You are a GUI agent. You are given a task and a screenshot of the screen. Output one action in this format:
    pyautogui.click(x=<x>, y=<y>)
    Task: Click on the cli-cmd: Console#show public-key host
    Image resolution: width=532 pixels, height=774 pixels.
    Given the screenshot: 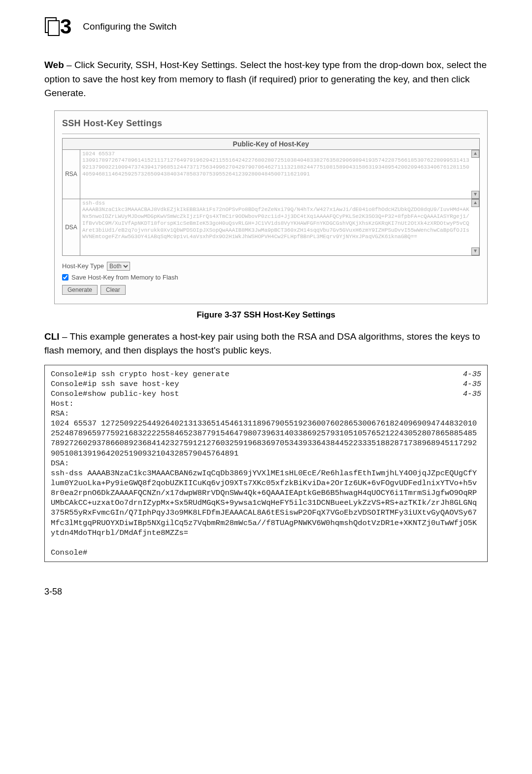 What is the action you would take?
    pyautogui.click(x=115, y=394)
    